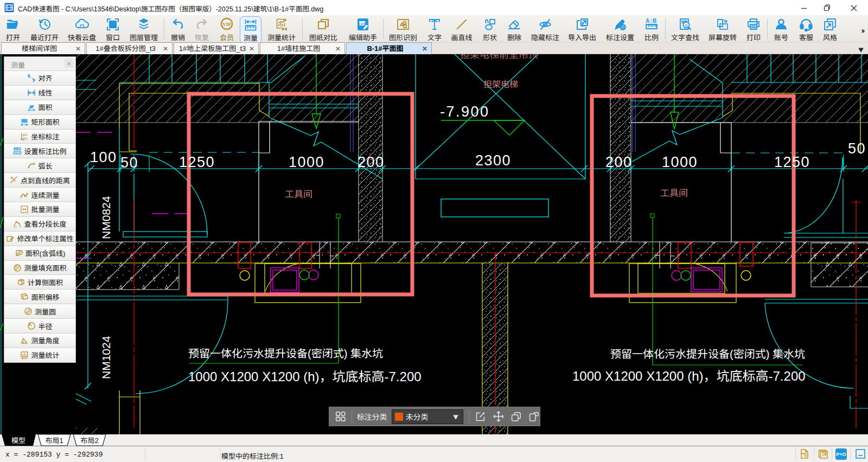 This screenshot has height=462, width=868. I want to click on svg-text: A:B, so click(18, 149).